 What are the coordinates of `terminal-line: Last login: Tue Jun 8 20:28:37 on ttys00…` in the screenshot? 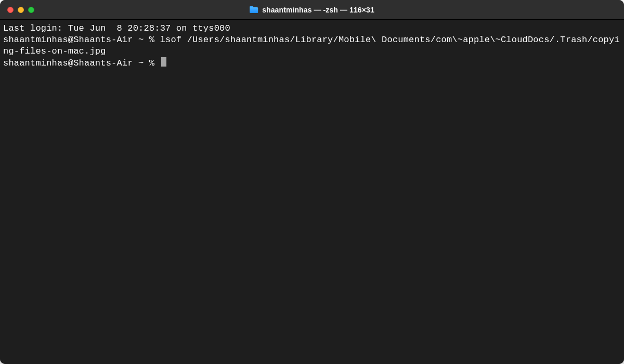 It's located at (312, 29).